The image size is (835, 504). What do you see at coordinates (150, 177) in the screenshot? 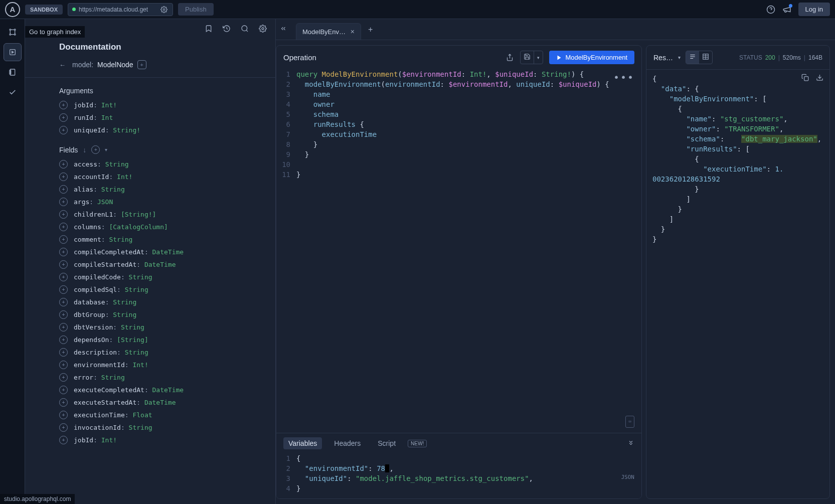
I see `field-row: +accountId: Int!` at bounding box center [150, 177].